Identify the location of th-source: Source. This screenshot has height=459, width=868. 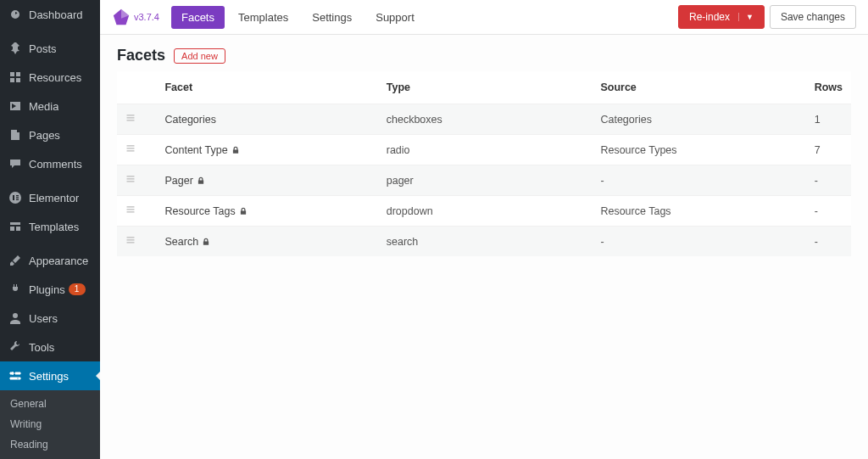
(698, 88).